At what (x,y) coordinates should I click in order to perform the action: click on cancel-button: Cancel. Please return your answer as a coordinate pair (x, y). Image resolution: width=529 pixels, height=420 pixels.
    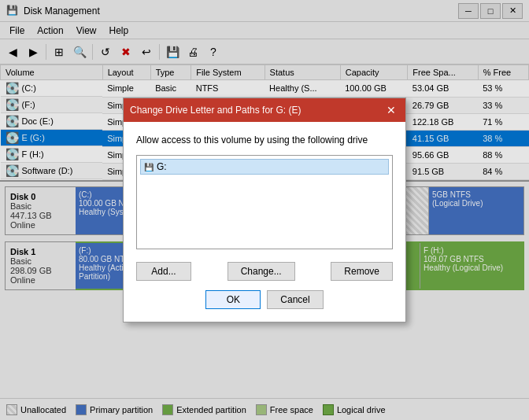
    Looking at the image, I should click on (294, 300).